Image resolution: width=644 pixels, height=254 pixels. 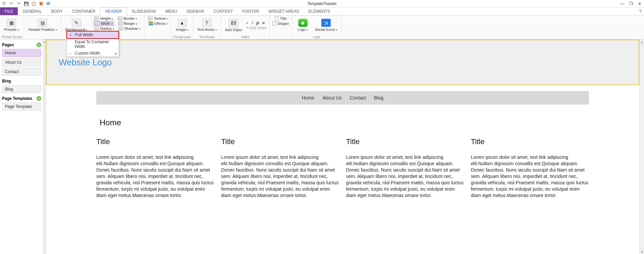 What do you see at coordinates (280, 23) in the screenshot?
I see `slogan-checkbox: Slogan` at bounding box center [280, 23].